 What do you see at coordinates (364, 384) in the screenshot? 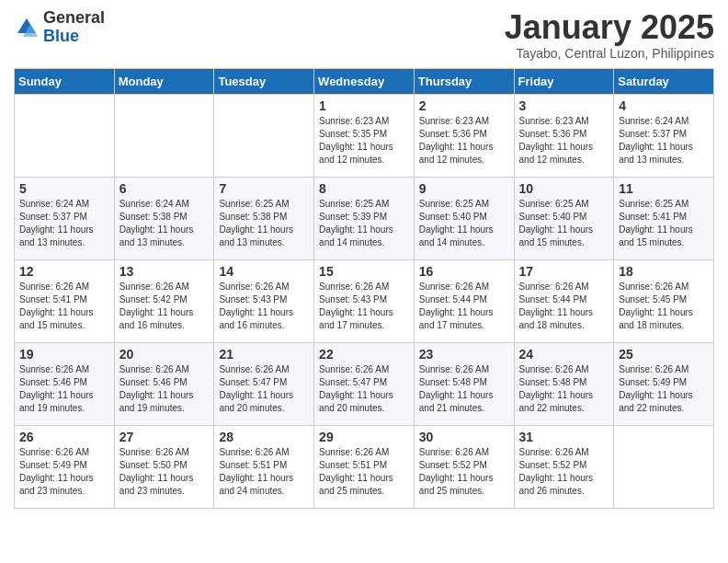
I see `calendar-week-3: 19Sunrise: 6:26 AMSunset: 5:46 PMDayligh…` at bounding box center [364, 384].